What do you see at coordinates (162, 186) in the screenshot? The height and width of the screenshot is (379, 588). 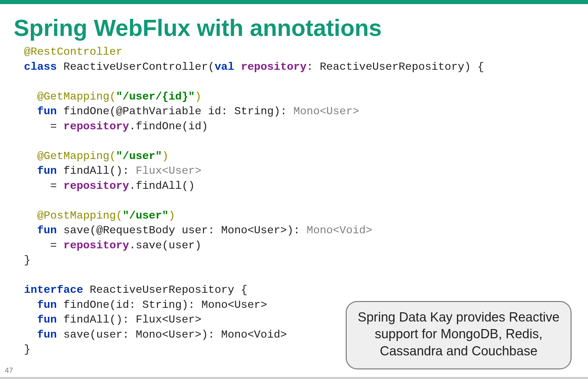 I see `code-token: .findAll()` at bounding box center [162, 186].